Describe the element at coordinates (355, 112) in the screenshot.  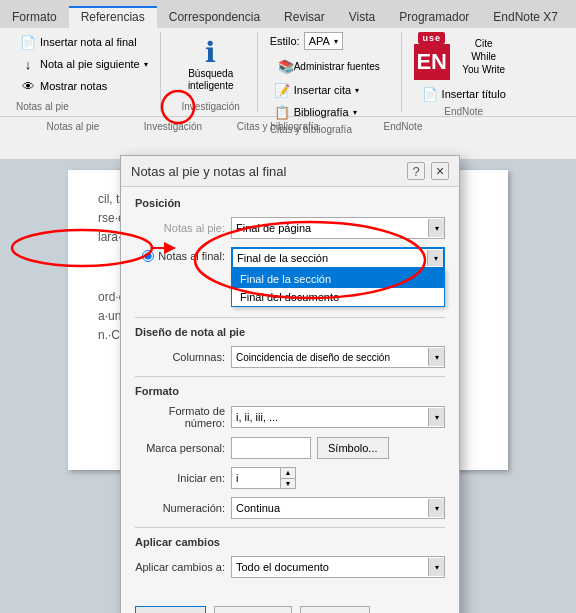
I see `biblio-dropdown: ▾` at that location.